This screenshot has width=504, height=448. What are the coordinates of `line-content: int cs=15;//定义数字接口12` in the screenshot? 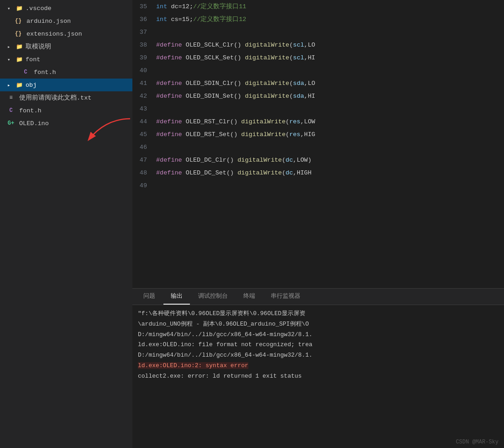 It's located at (330, 19).